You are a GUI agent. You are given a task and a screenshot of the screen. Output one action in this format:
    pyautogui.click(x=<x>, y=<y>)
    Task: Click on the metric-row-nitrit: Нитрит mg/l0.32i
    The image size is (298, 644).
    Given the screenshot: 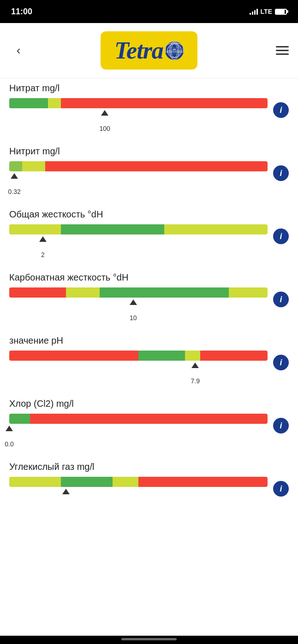 What is the action you would take?
    pyautogui.click(x=149, y=172)
    